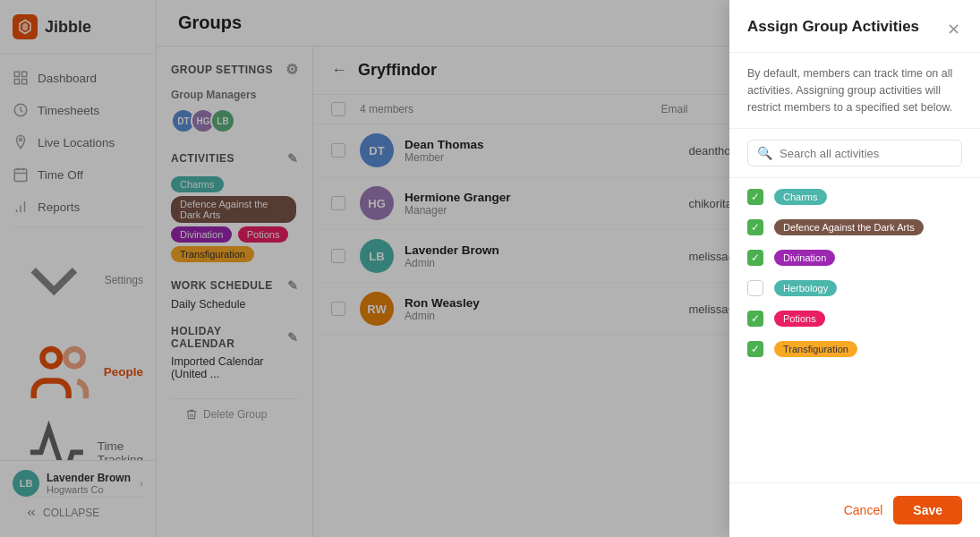 The width and height of the screenshot is (980, 537). I want to click on activity-row-defence: ✓ Defence Against the Dark Arts, so click(855, 227).